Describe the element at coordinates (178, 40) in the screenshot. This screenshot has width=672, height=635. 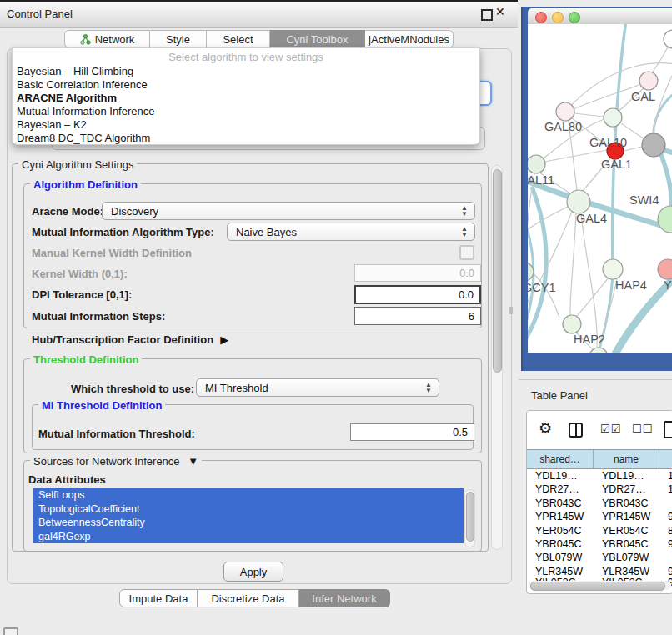
I see `tab-style-label: Style` at that location.